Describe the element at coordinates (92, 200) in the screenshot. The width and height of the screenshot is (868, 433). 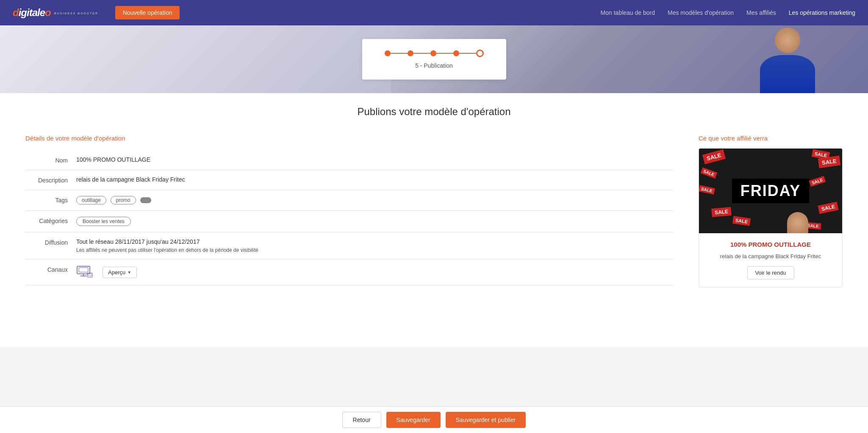
I see `tag-outillage: outillage` at that location.